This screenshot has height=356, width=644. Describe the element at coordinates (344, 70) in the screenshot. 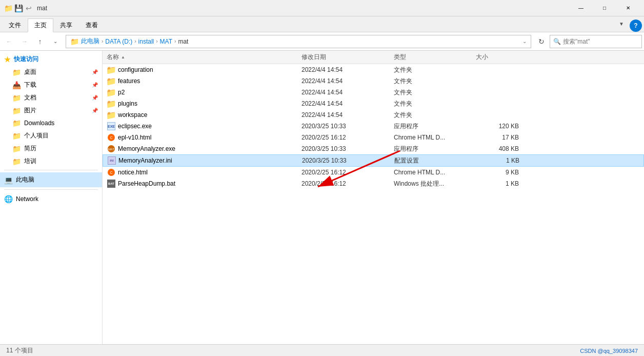

I see `file-date-cell: 2022/4/4 14:54` at that location.